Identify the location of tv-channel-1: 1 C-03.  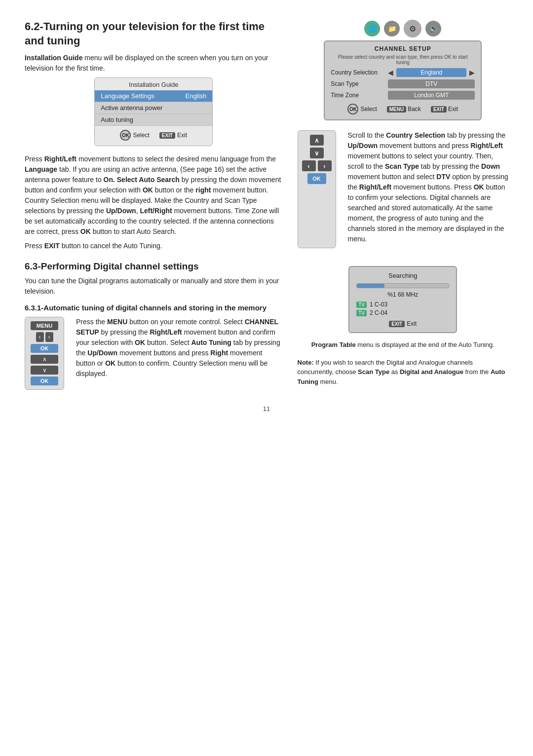
(379, 304).